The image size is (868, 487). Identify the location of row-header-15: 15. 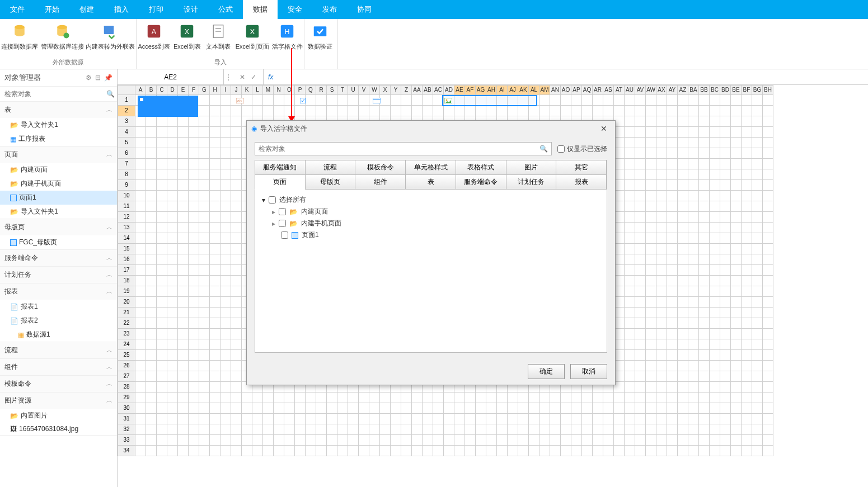
(126, 249).